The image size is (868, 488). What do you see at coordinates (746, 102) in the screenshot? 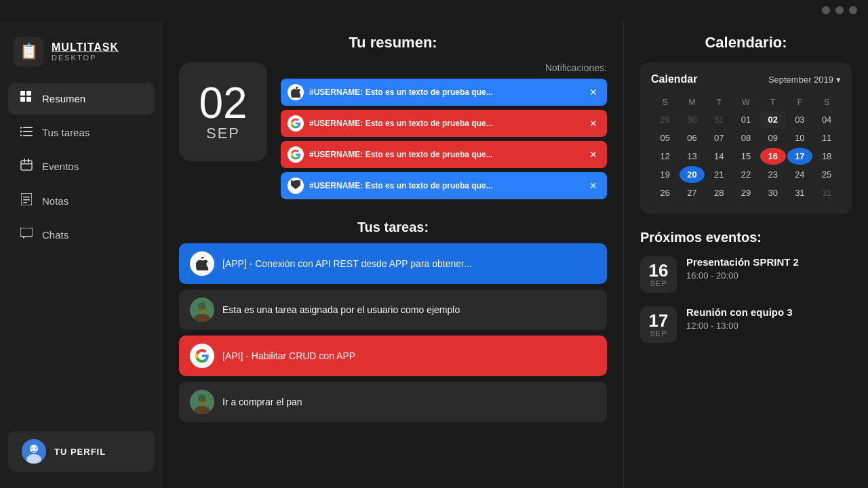
I see `day-header-w: W` at bounding box center [746, 102].